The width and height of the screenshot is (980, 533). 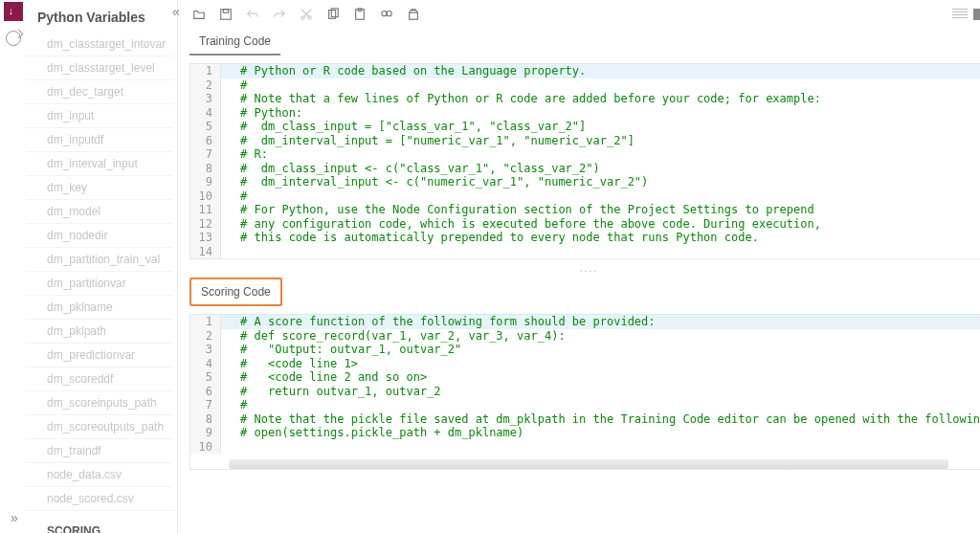 What do you see at coordinates (601, 419) in the screenshot?
I see `code-text: # Note that the pickle file saved at dm_…` at bounding box center [601, 419].